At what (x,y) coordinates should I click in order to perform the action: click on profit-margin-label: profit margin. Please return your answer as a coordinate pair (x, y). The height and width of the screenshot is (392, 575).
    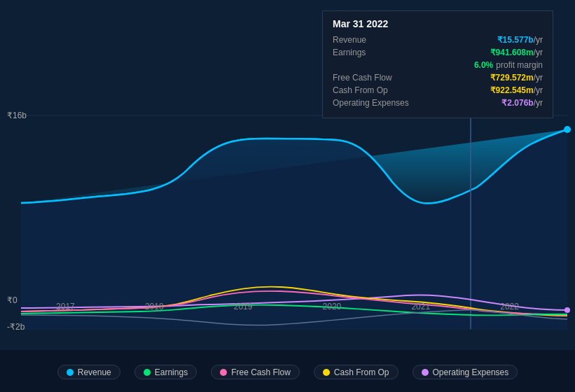
    Looking at the image, I should click on (520, 65).